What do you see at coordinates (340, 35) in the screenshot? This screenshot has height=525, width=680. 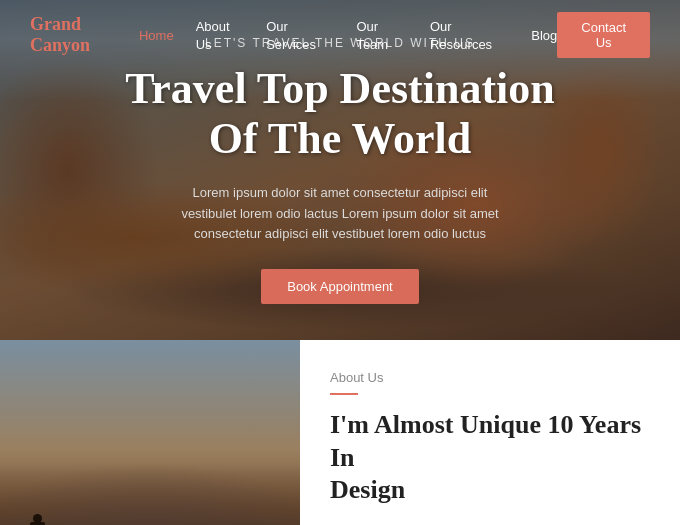 I see `navbar: Grand Canyon Home About Us Our Services …` at bounding box center [340, 35].